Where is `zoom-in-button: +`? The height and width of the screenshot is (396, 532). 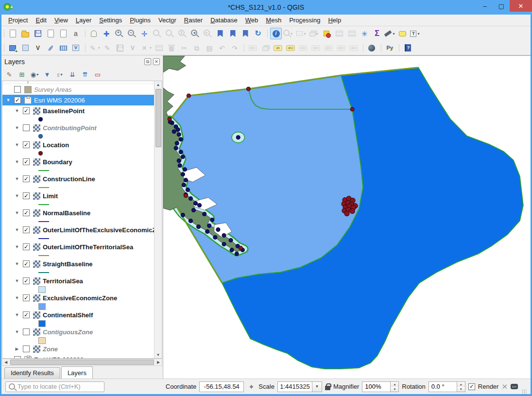 zoom-in-button: + is located at coordinates (119, 34).